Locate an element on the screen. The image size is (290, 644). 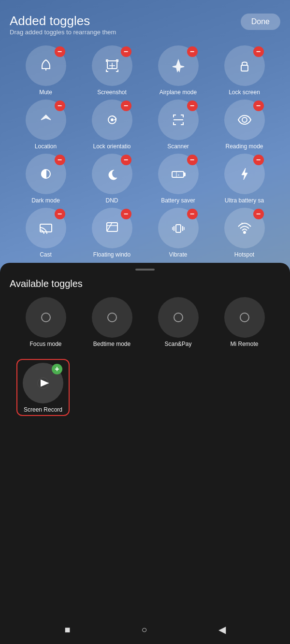
avail-scanpay: Scan&Pay is located at coordinates (178, 322).